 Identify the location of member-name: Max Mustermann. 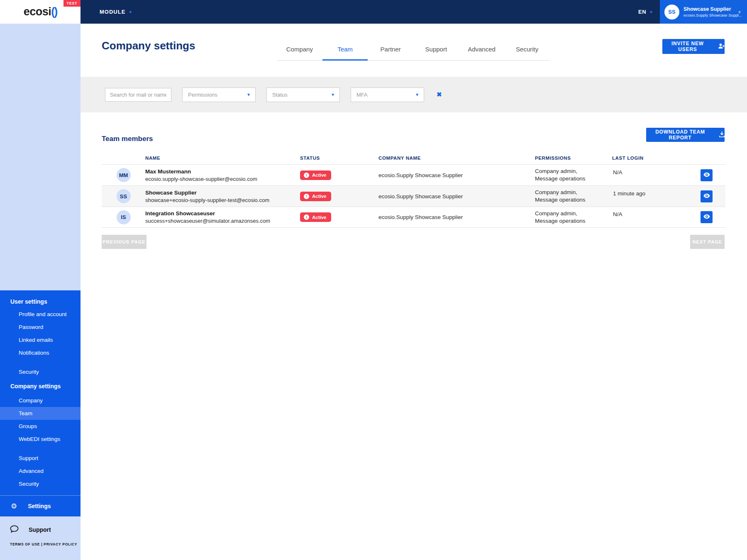
(222, 172).